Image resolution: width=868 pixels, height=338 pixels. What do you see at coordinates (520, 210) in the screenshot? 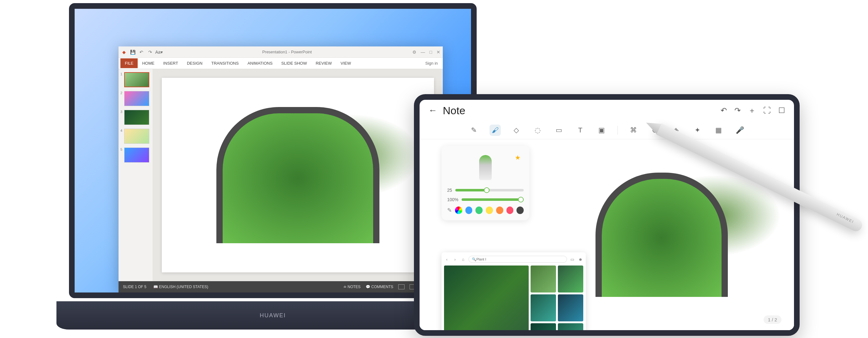
I see `color-swatch-black` at bounding box center [520, 210].